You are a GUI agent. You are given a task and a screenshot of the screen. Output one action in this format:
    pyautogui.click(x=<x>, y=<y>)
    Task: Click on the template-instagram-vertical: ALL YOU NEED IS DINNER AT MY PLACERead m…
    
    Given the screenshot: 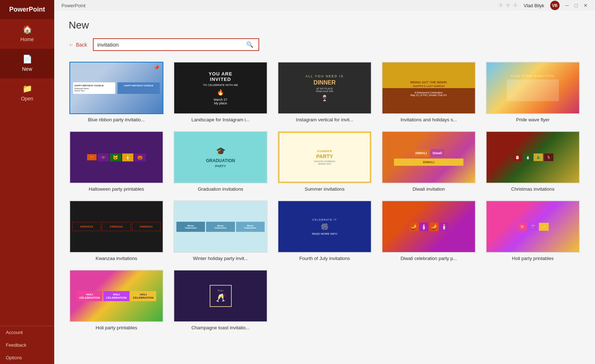 What is the action you would take?
    pyautogui.click(x=325, y=92)
    